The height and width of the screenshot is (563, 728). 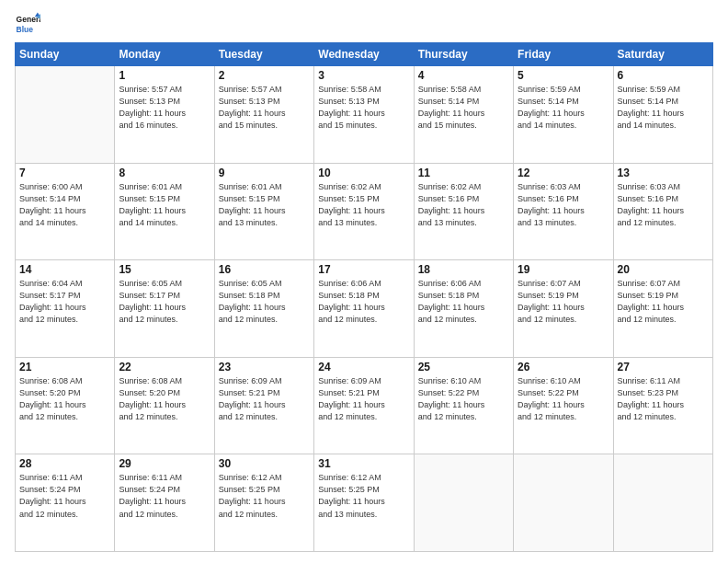 What do you see at coordinates (164, 270) in the screenshot?
I see `day-number: 15` at bounding box center [164, 270].